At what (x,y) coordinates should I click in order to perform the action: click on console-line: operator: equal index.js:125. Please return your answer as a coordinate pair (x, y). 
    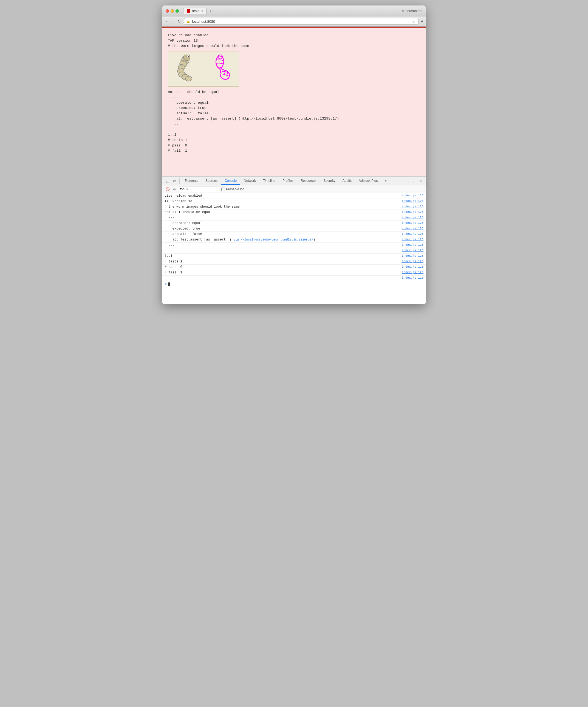
    Looking at the image, I should click on (294, 224).